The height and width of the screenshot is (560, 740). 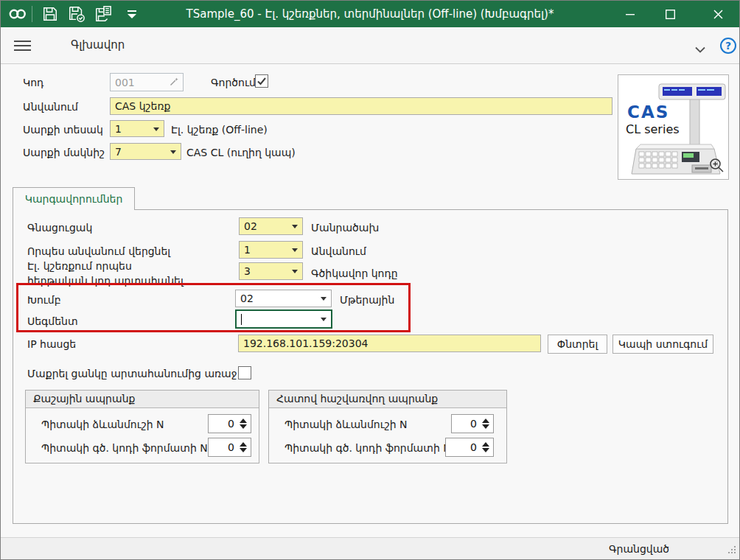 I want to click on device-brand-combo: 7, so click(x=146, y=152).